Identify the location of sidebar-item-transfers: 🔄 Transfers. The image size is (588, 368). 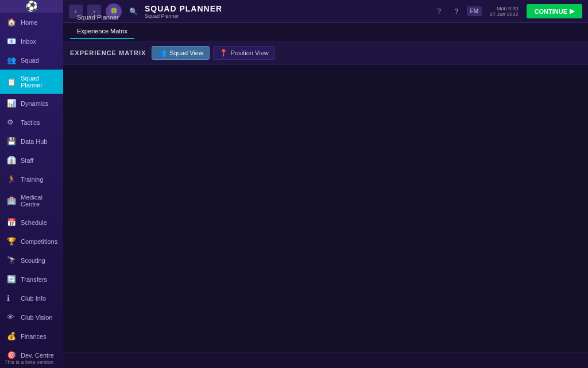
(32, 279).